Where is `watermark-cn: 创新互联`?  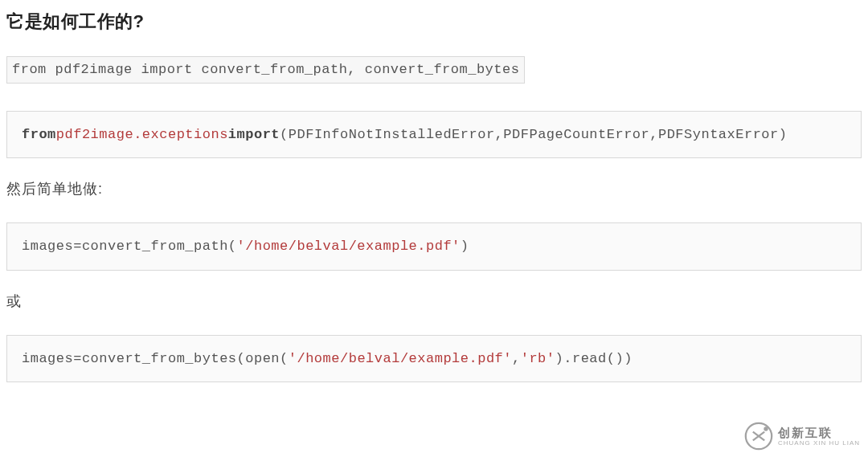 watermark-cn: 创新互联 is located at coordinates (819, 432).